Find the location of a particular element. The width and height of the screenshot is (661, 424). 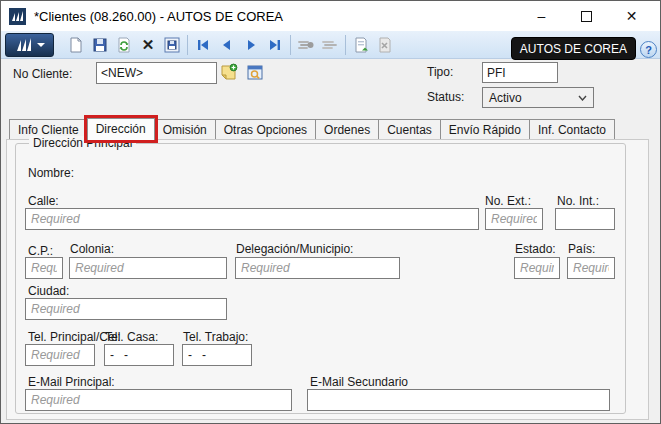

new-document-icon is located at coordinates (76, 45).